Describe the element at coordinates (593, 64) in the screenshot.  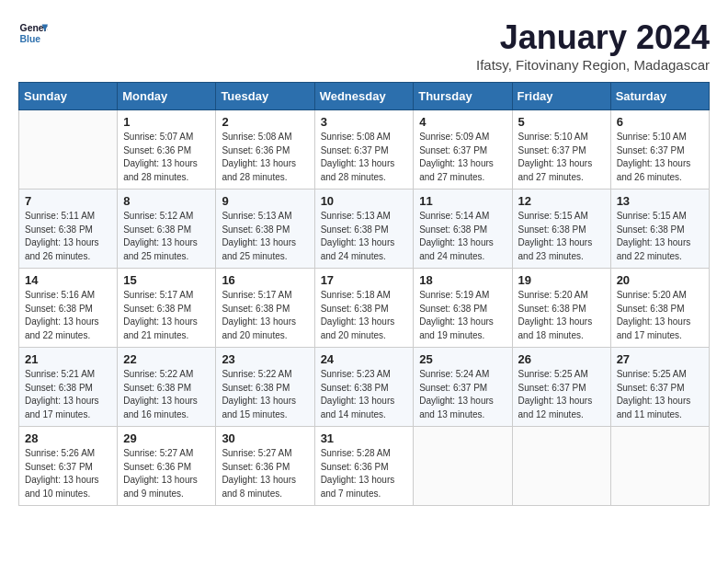
I see `location-title: Ifatsy, Fitovinany Region, Madagascar` at that location.